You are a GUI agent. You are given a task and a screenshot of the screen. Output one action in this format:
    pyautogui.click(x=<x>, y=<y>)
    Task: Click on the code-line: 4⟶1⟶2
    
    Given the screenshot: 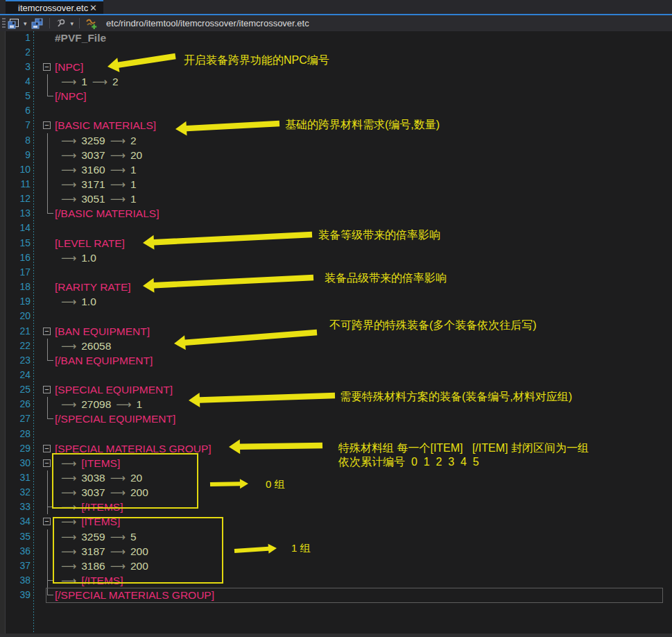 What is the action you would take?
    pyautogui.click(x=336, y=82)
    